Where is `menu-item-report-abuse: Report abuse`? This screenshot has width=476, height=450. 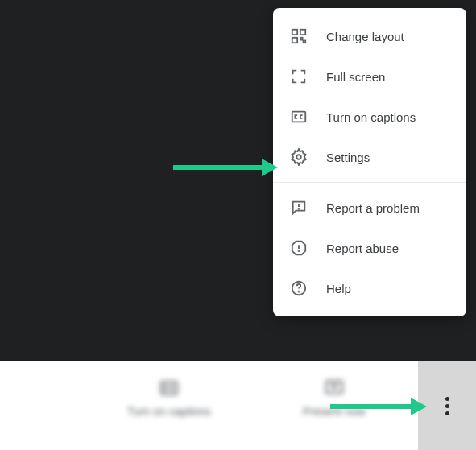
menu-item-report-abuse: Report abuse is located at coordinates (370, 248).